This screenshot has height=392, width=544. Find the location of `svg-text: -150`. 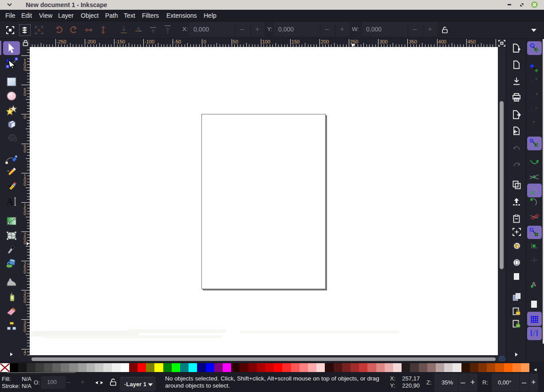

svg-text: -150 is located at coordinates (120, 42).